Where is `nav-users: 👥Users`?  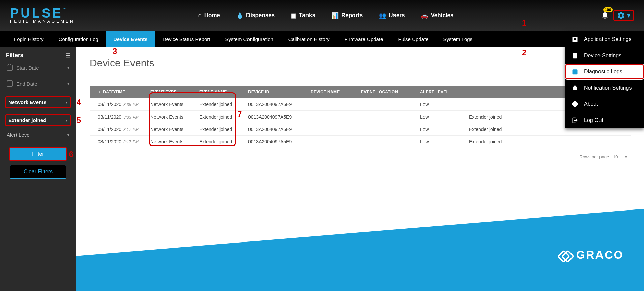
nav-users: 👥Users is located at coordinates (392, 15).